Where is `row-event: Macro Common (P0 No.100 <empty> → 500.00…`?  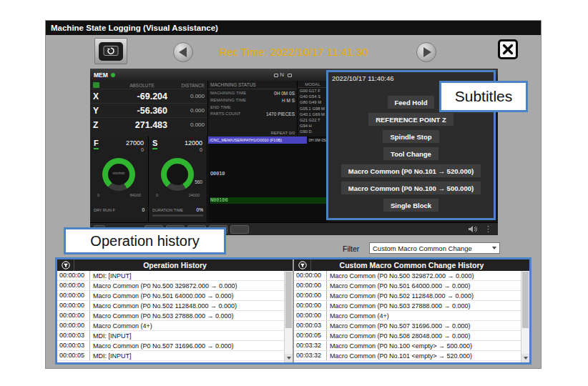
row-event: Macro Common (P0 No.100 <empty> → 500.00… is located at coordinates (399, 346).